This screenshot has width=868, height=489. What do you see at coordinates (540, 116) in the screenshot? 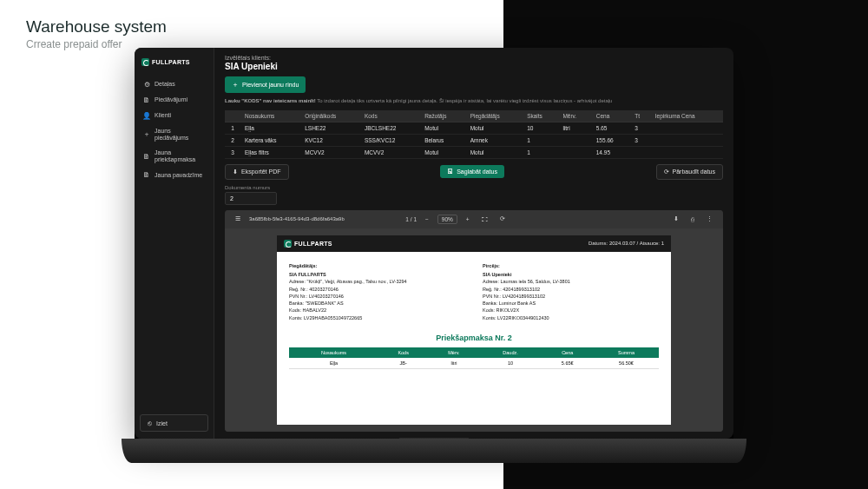
I see `col-header: Skaits` at bounding box center [540, 116].